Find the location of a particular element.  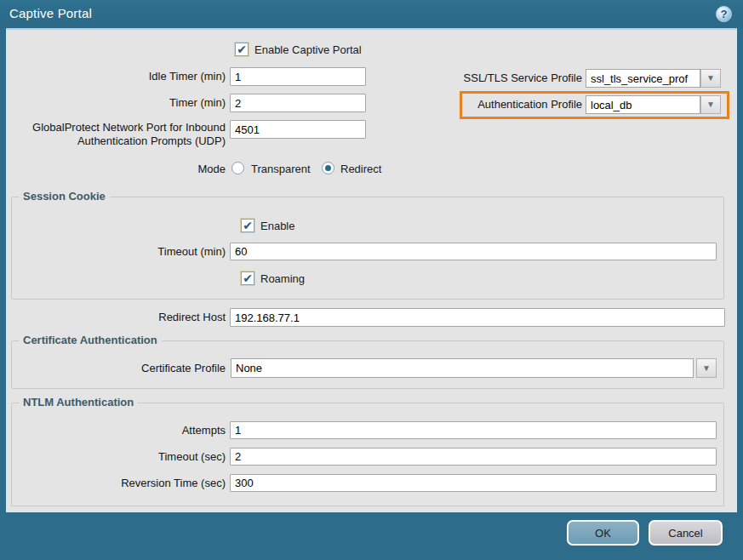

certificate-profile-dropdown-button: ▼ is located at coordinates (706, 368).